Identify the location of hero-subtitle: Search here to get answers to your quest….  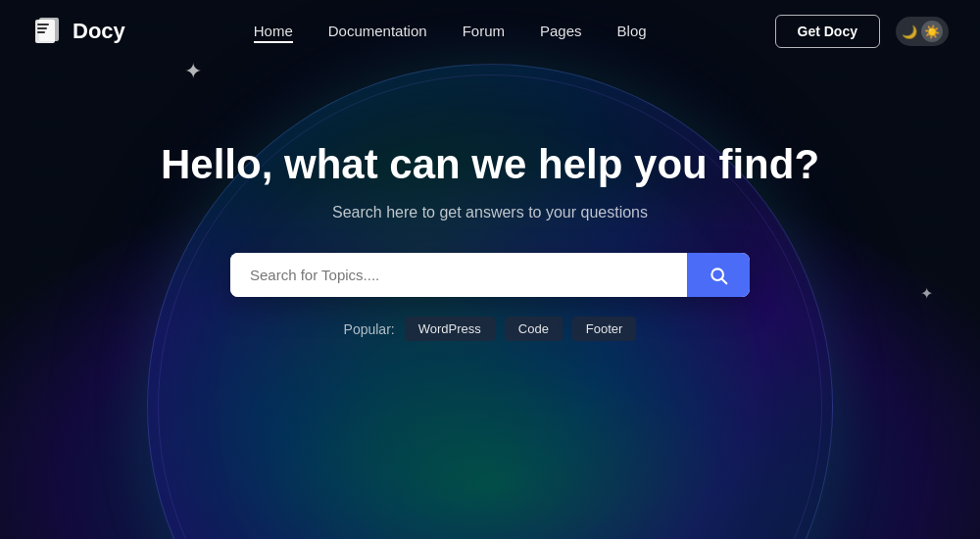
(490, 213).